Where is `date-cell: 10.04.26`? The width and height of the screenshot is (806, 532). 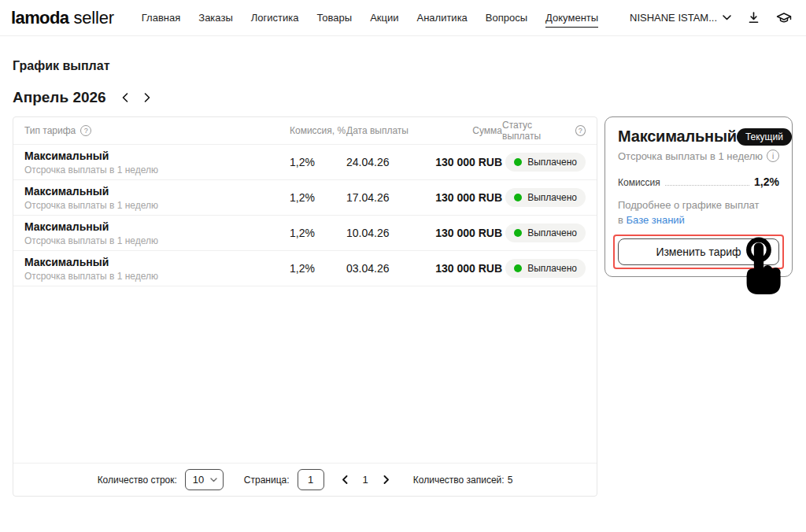 date-cell: 10.04.26 is located at coordinates (390, 233).